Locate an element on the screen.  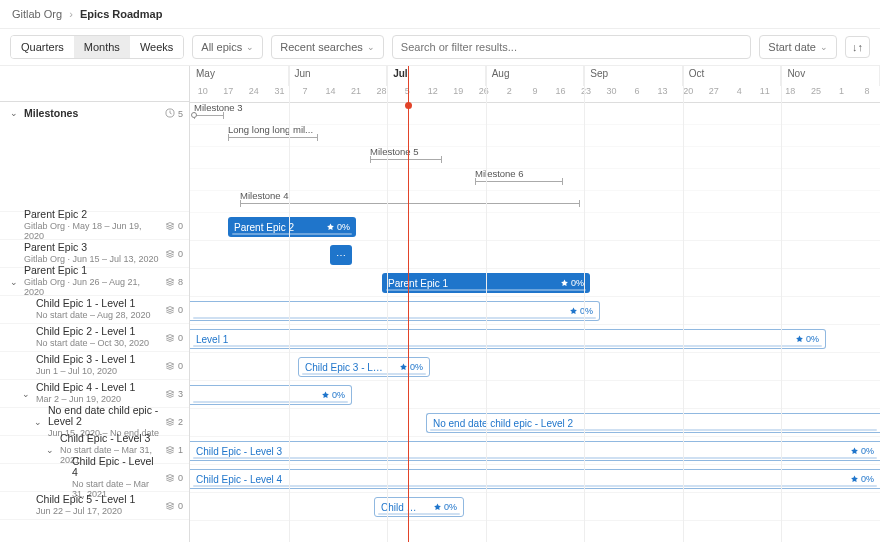
milestone-label: Milestone 3 is located at coordinates (218, 108).